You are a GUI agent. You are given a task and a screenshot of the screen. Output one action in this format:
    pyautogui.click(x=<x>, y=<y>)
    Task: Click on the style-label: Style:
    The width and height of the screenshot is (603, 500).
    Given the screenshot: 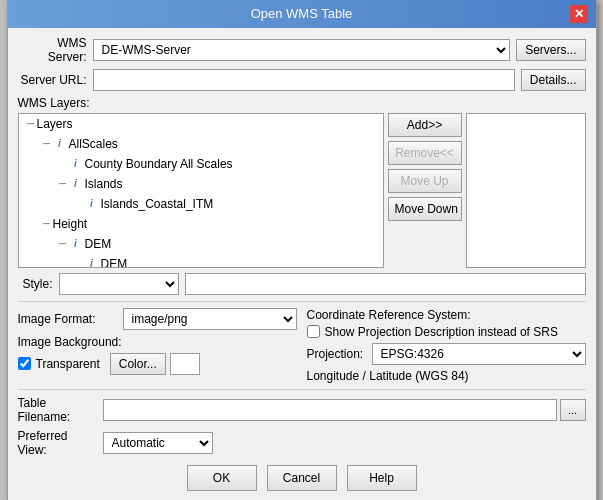 What is the action you would take?
    pyautogui.click(x=36, y=284)
    